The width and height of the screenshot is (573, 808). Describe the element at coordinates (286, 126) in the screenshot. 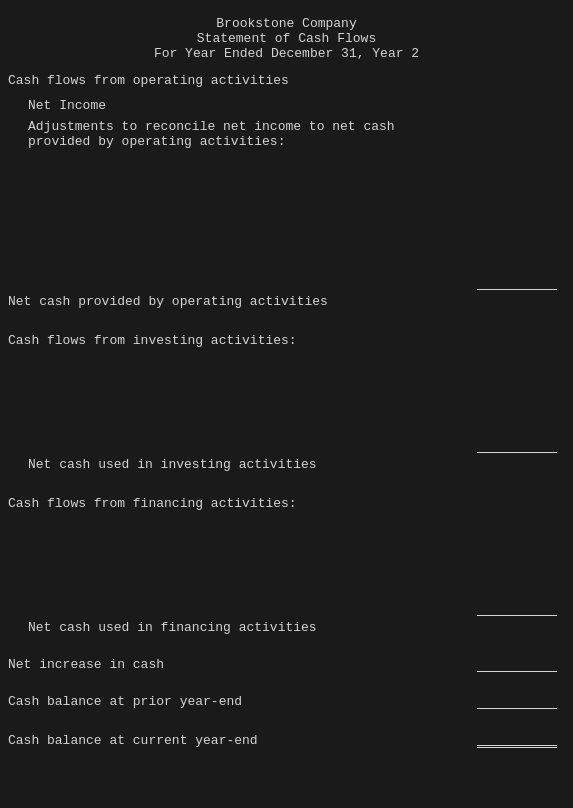

I see `adjustments-label: Adjustments to reconcile net income to n…` at that location.